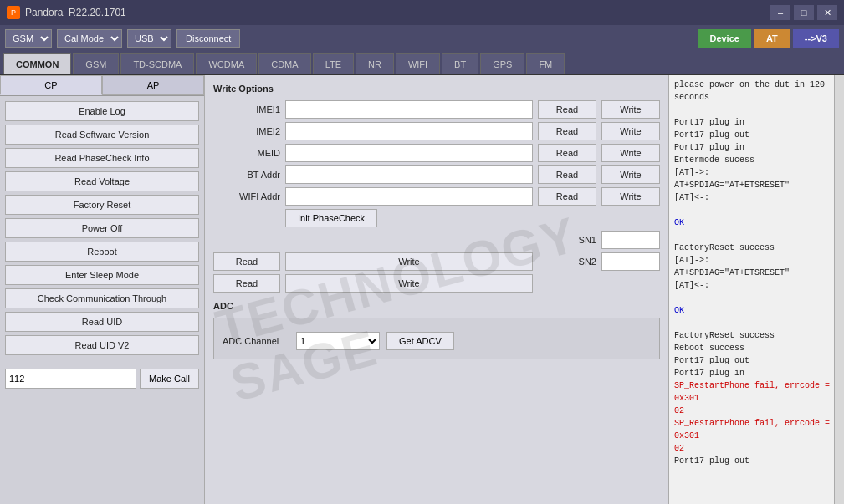 The width and height of the screenshot is (844, 504). What do you see at coordinates (333, 64) in the screenshot?
I see `tab-lte: LTE` at bounding box center [333, 64].